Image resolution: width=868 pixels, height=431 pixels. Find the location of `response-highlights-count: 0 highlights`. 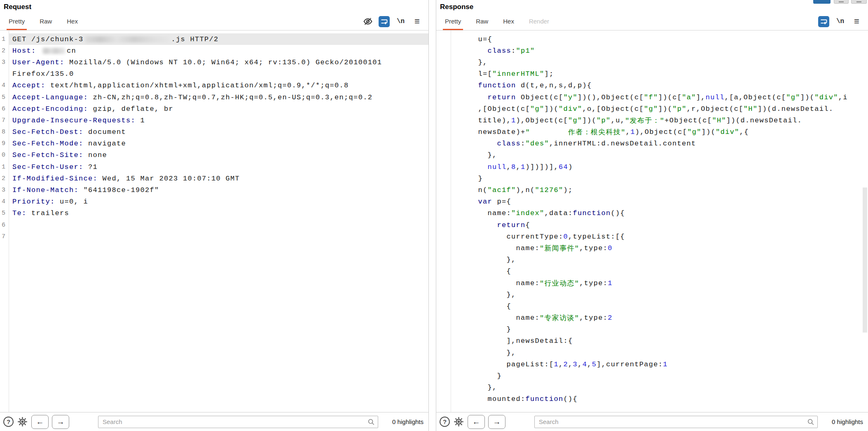

response-highlights-count: 0 highlights is located at coordinates (847, 422).